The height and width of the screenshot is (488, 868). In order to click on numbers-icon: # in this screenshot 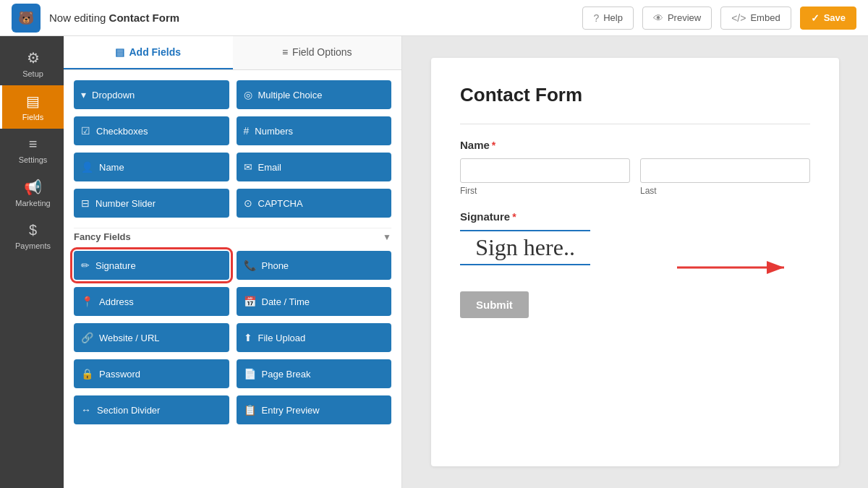, I will do `click(247, 131)`.